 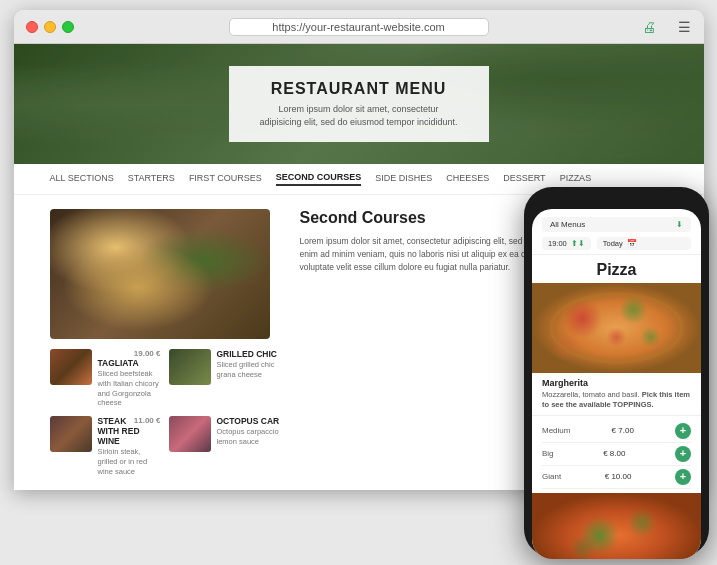 What do you see at coordinates (359, 27) in the screenshot?
I see `title-bar: https://your-restaurant-website.com ☰ 🖨` at bounding box center [359, 27].